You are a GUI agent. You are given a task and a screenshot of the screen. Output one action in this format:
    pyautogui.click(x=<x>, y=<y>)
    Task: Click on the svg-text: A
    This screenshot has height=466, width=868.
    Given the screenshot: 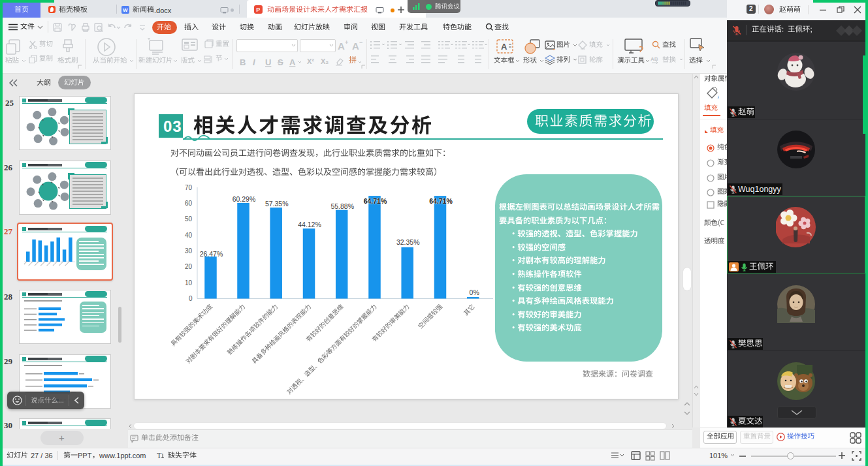 What is the action you would take?
    pyautogui.click(x=504, y=47)
    